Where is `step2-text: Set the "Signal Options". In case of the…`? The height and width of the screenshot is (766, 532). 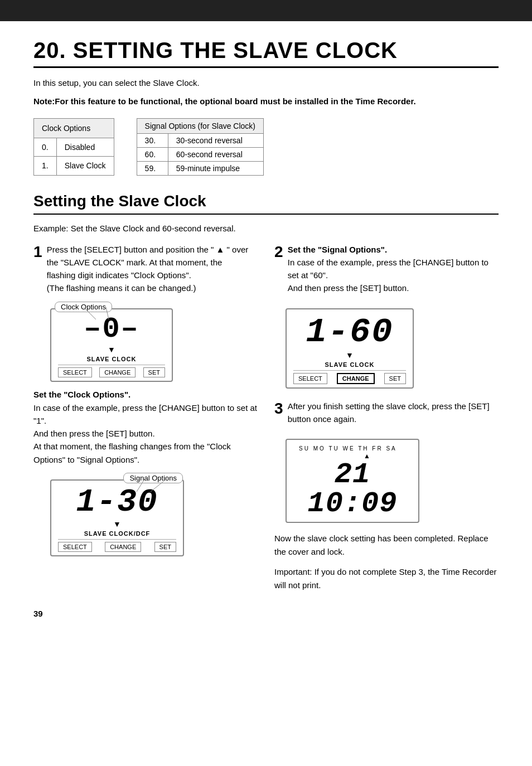 step2-text: Set the "Signal Options". In case of the… is located at coordinates (390, 269).